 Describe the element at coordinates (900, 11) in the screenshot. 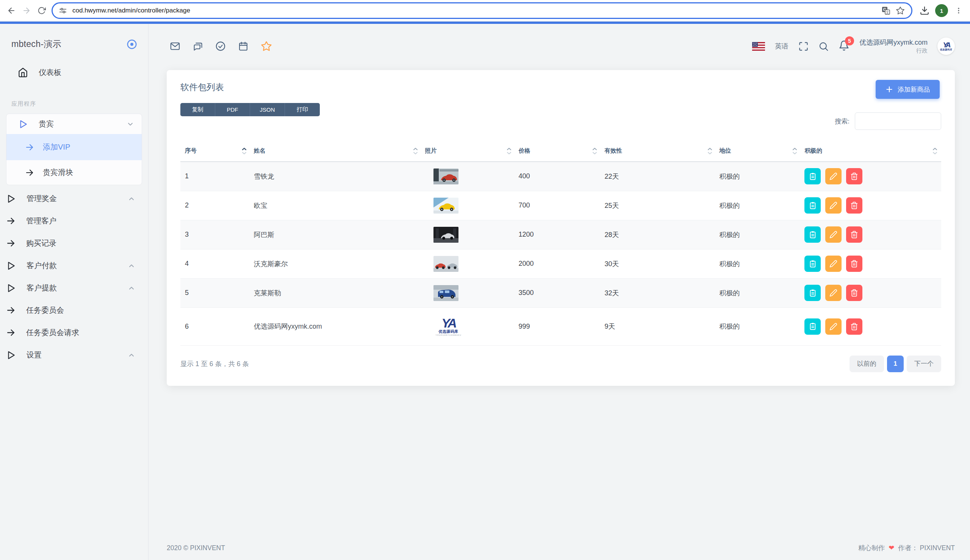

I see `bookmark-star-icon` at that location.